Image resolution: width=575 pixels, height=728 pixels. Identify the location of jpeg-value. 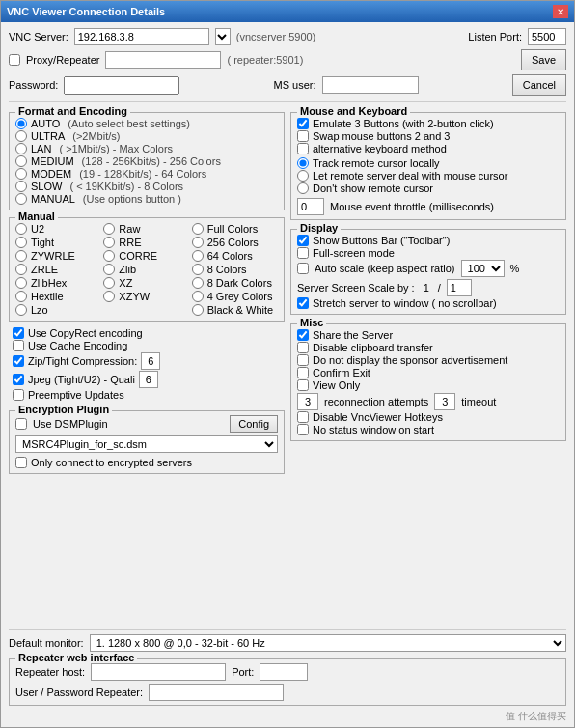
(149, 379).